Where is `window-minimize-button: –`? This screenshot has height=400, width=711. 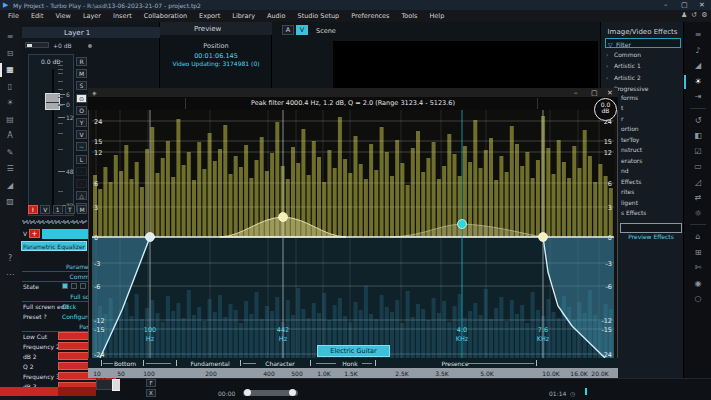
window-minimize-button: – is located at coordinates (666, 5).